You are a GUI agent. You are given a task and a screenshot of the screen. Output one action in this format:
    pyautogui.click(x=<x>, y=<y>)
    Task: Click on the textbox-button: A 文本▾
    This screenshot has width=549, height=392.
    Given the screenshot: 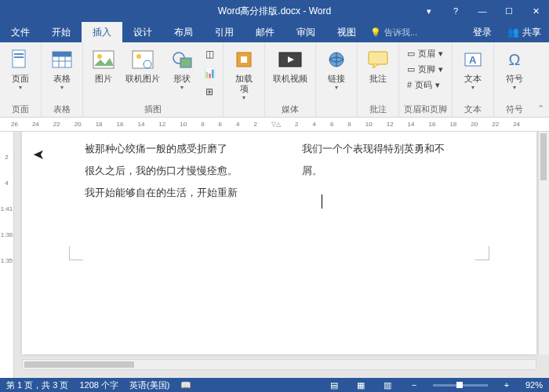 What is the action you would take?
    pyautogui.click(x=473, y=69)
    